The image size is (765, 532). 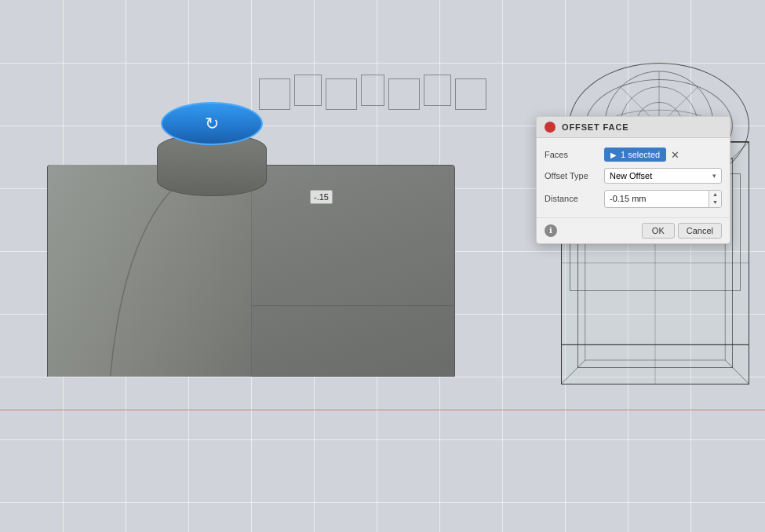 I want to click on faces-label: Faces, so click(x=573, y=155).